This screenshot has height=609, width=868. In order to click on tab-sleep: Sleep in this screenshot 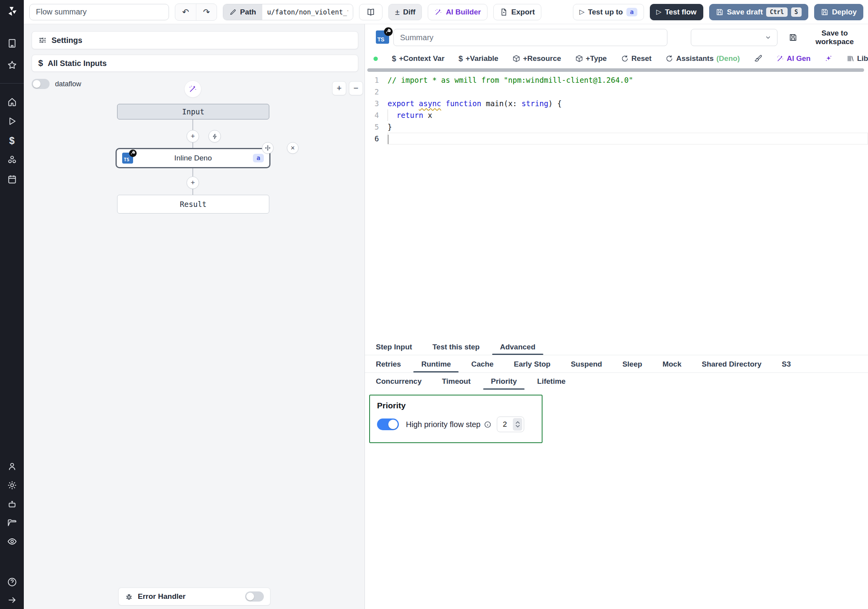, I will do `click(632, 364)`.